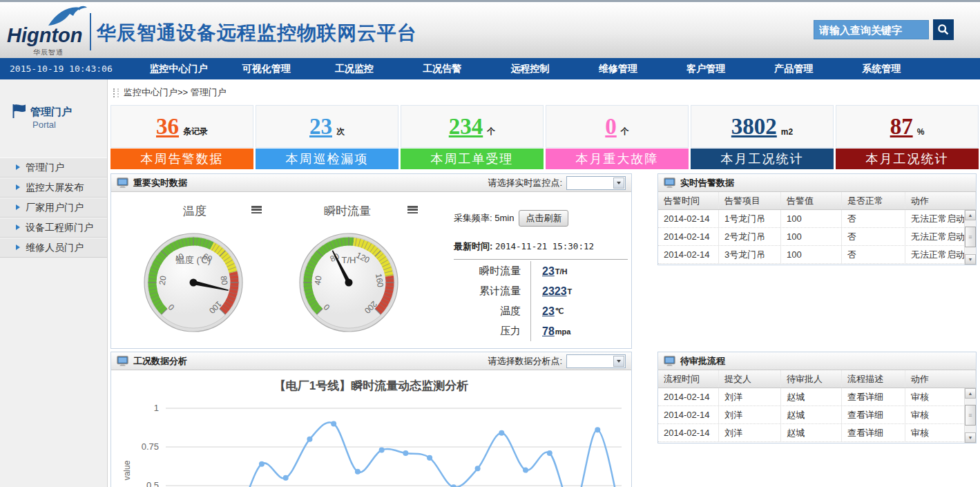 Image resolution: width=980 pixels, height=487 pixels. Describe the element at coordinates (349, 283) in the screenshot. I see `flow-gauge: 04080120160200T/H` at that location.